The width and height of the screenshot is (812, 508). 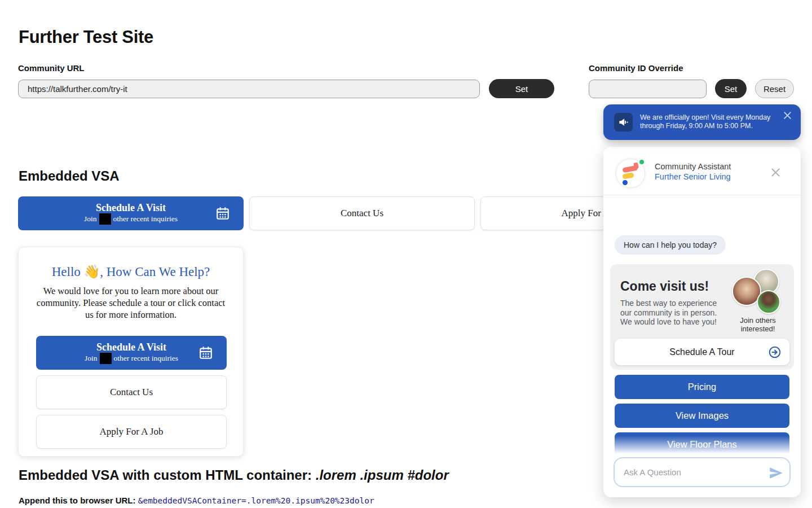 I want to click on community-link: Further Senior Living, so click(x=692, y=177).